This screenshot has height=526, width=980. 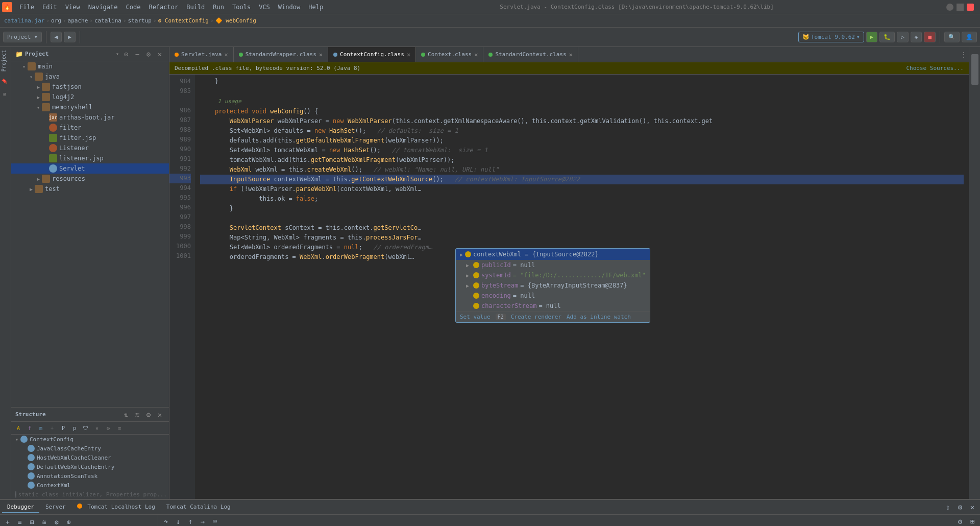 What do you see at coordinates (163, 7) in the screenshot?
I see `menu-refactor: Refactor` at bounding box center [163, 7].